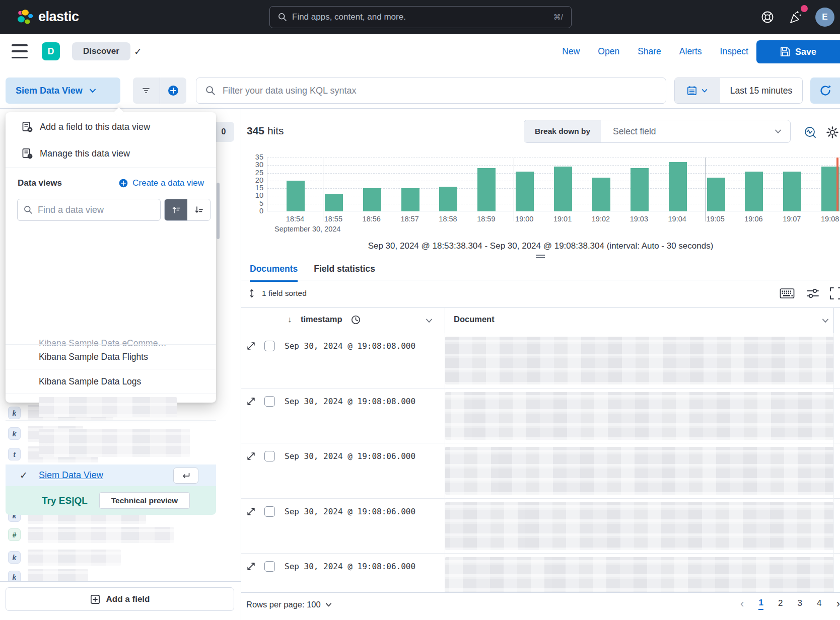 This screenshot has width=840, height=620. What do you see at coordinates (787, 293) in the screenshot?
I see `keyboard-icon` at bounding box center [787, 293].